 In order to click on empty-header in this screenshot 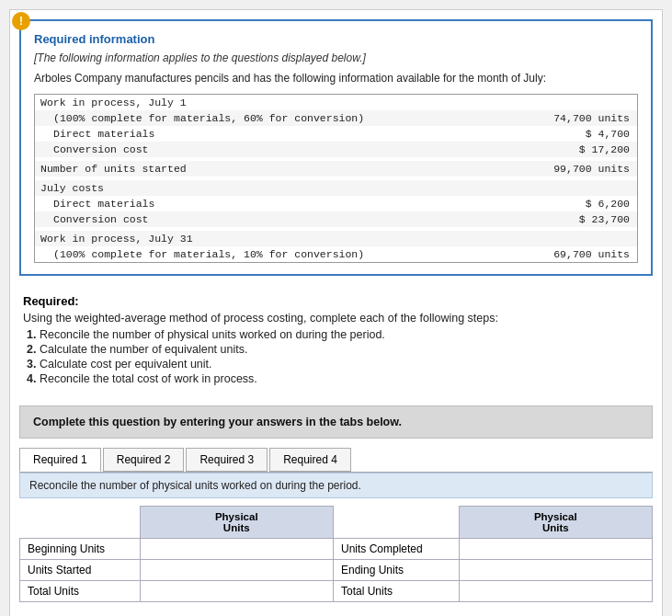, I will do `click(81, 522)`.